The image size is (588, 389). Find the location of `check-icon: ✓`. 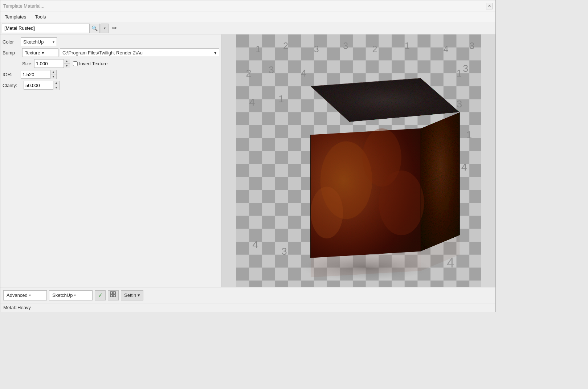

check-icon: ✓ is located at coordinates (100, 295).